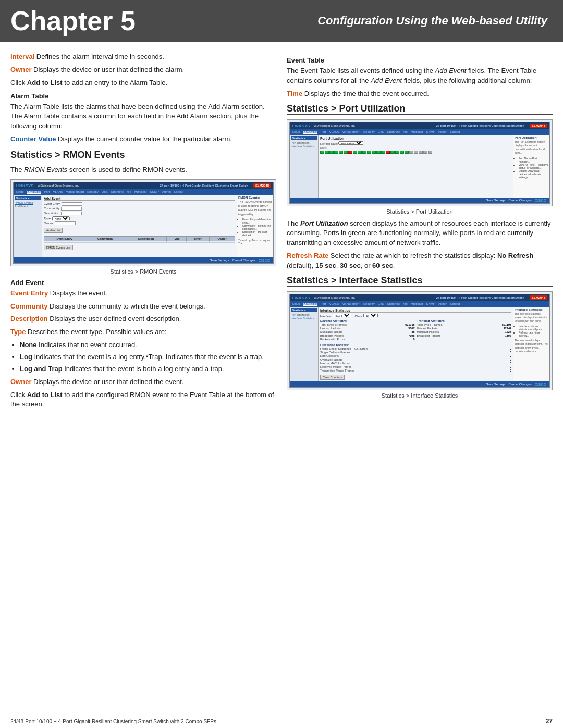  What do you see at coordinates (495, 200) in the screenshot?
I see `port-save-settings: Save Settings` at bounding box center [495, 200].